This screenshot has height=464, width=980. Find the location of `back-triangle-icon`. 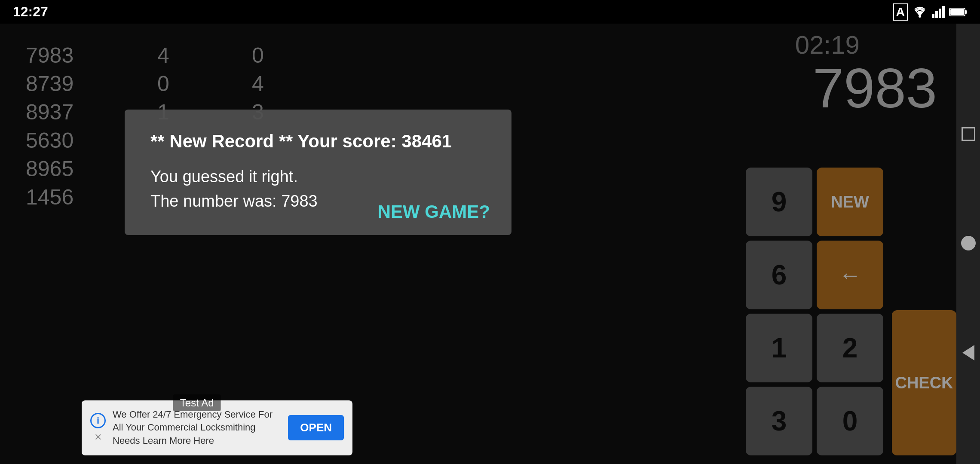

back-triangle-icon is located at coordinates (968, 353).